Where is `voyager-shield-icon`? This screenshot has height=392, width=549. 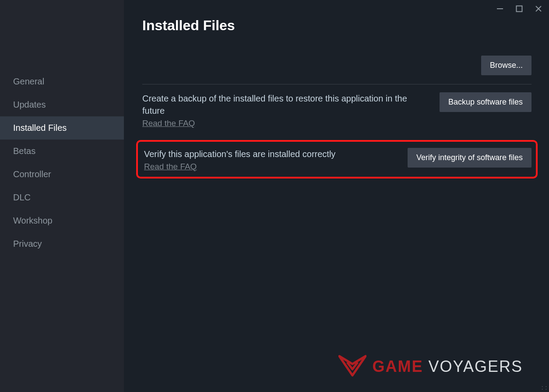
voyager-shield-icon is located at coordinates (352, 367).